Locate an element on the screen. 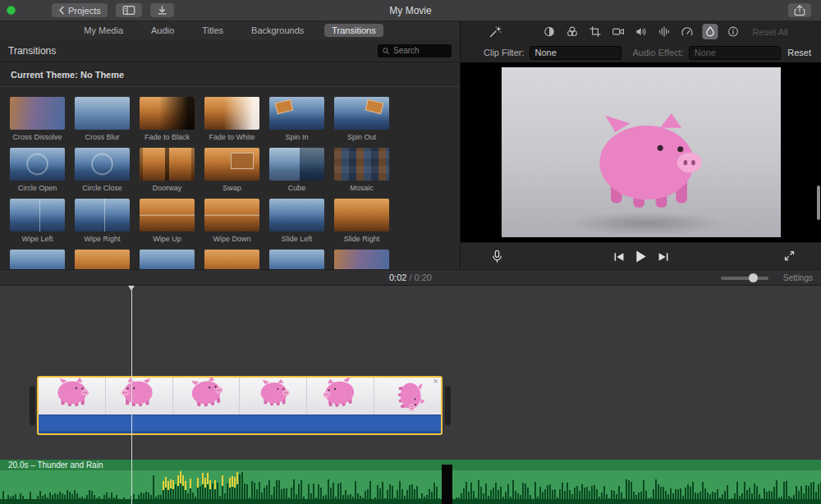  audio-effect-dropdown: None is located at coordinates (735, 53).